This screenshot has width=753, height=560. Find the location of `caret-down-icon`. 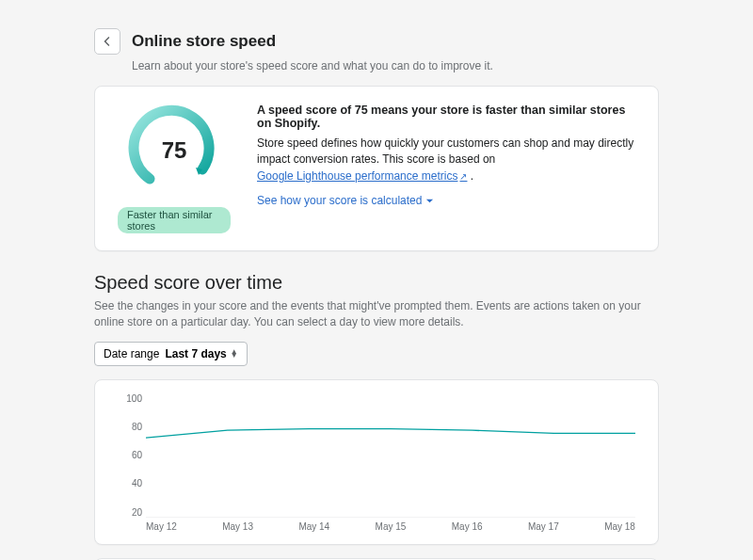

caret-down-icon is located at coordinates (429, 201).